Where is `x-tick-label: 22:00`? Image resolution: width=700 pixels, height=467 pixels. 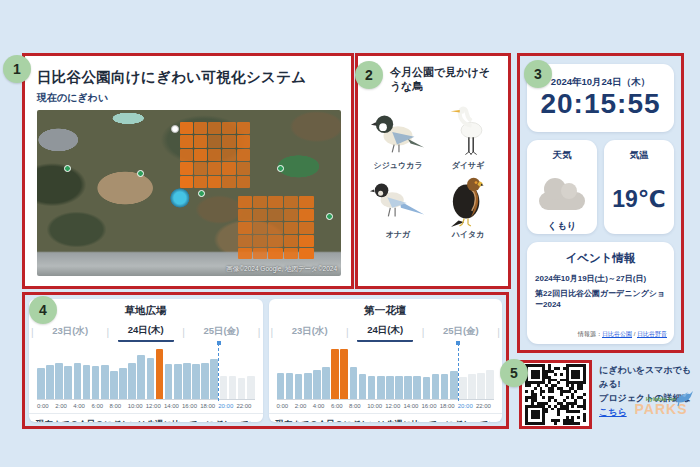
x-tick-label: 22:00 is located at coordinates (485, 406).